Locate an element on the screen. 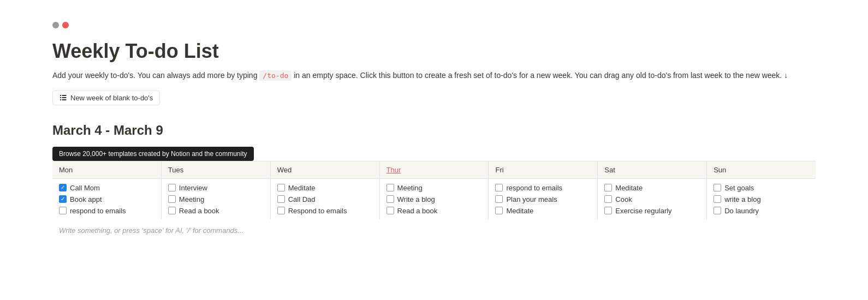 This screenshot has width=868, height=300. list-icon is located at coordinates (63, 98).